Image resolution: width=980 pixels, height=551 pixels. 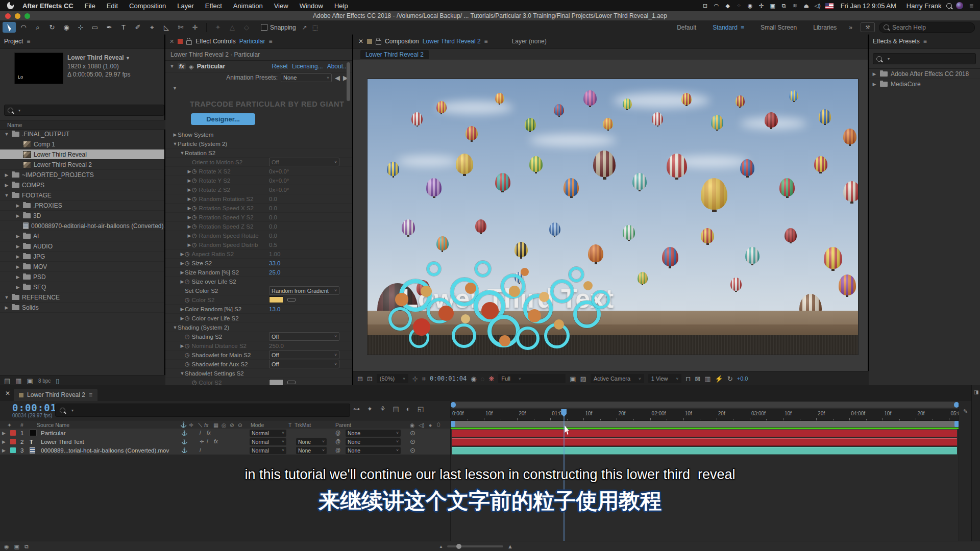 I want to click on time-navigator, so click(x=705, y=405).